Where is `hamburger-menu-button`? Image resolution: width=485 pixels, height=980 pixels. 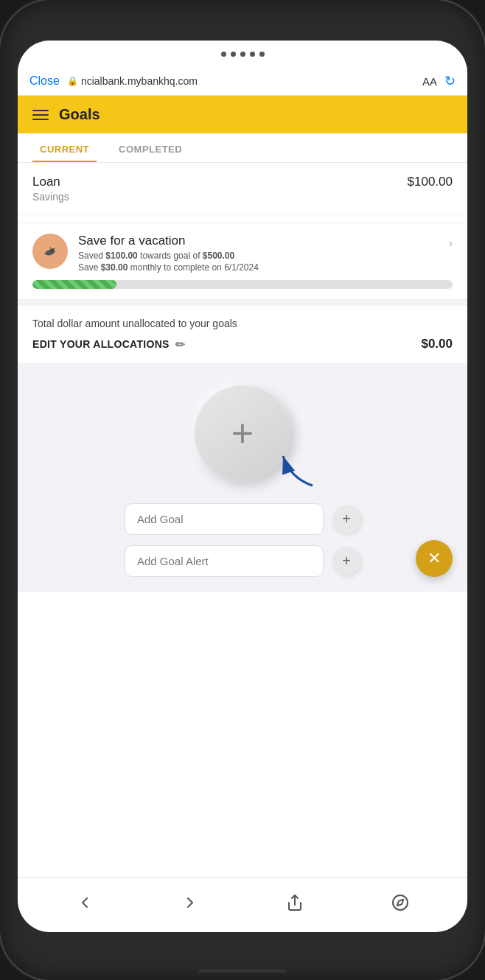
hamburger-menu-button is located at coordinates (41, 115).